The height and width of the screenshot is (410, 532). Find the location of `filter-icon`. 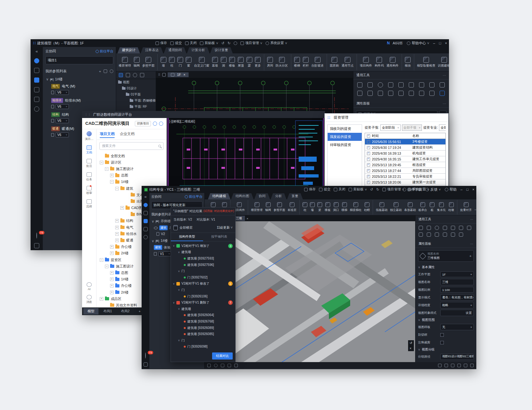

filter-icon is located at coordinates (128, 75).